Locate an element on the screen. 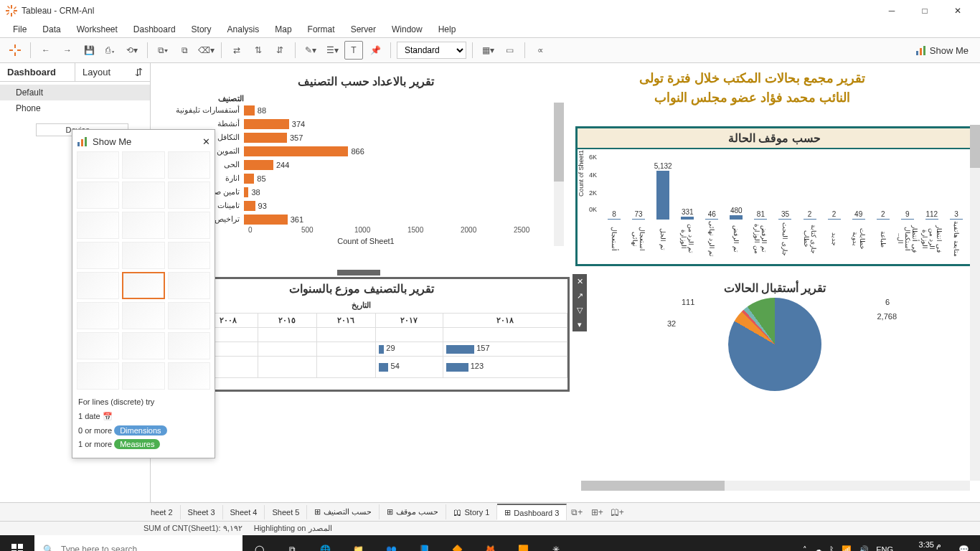 This screenshot has width=980, height=551. viz-gantt is located at coordinates (98, 376).